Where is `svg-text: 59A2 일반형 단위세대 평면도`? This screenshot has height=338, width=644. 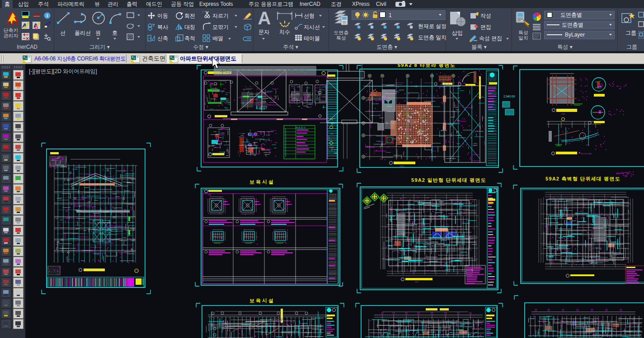
svg-text: 59A2 일반형 단위세대 평면도 is located at coordinates (449, 180).